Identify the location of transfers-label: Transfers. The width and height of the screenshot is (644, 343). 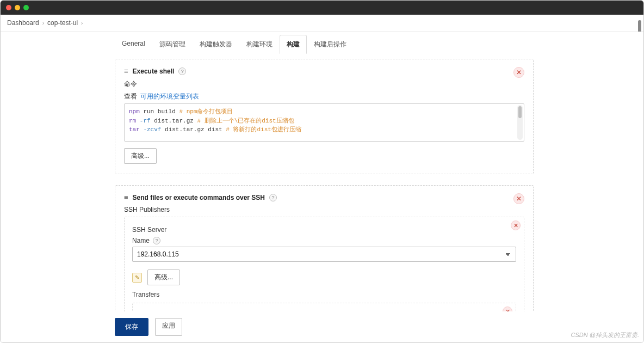
(324, 295).